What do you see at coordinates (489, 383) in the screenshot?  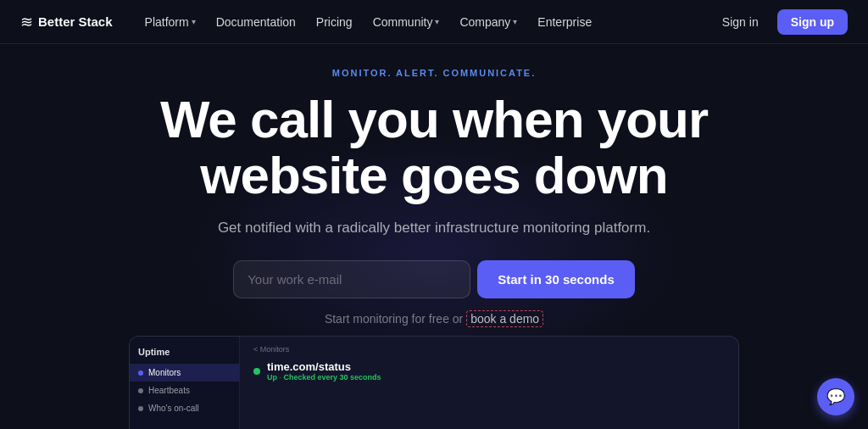 I see `dashboard-main: < Monitors time.com/status Up · Checked …` at bounding box center [489, 383].